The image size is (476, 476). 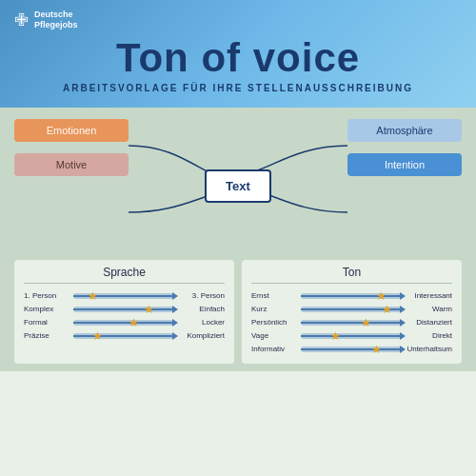 What do you see at coordinates (405, 165) in the screenshot?
I see `intention-box: Intention` at bounding box center [405, 165].